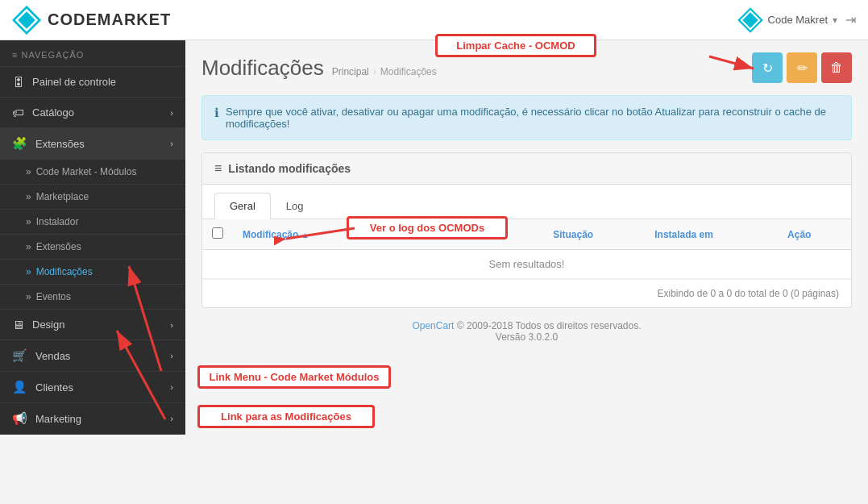 This screenshot has width=868, height=504. I want to click on marketing-icon: 📢, so click(19, 419).